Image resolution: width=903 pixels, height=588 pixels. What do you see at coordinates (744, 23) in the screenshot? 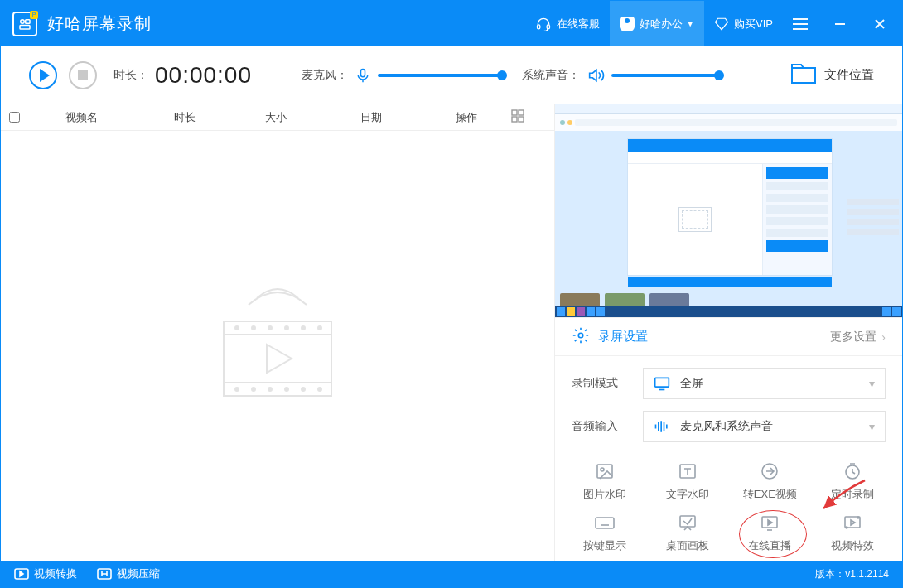
I see `buy-vip-button: 购买VIP` at bounding box center [744, 23].